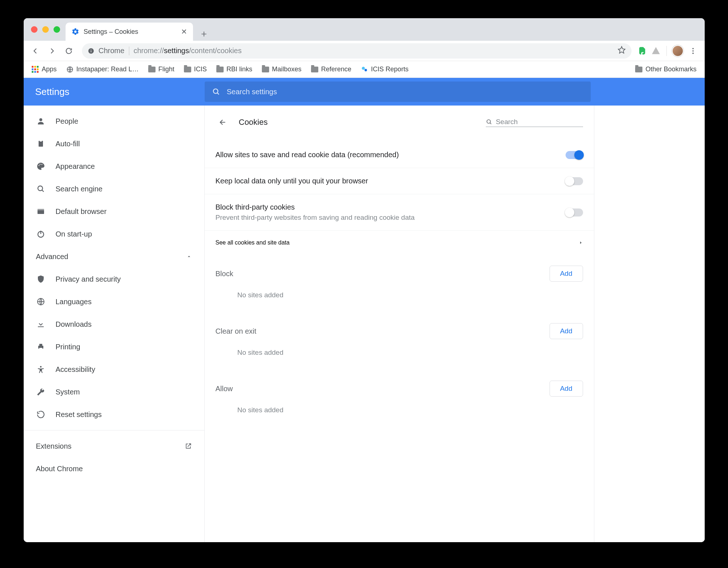 This screenshot has height=568, width=728. What do you see at coordinates (535, 122) in the screenshot?
I see `cookies-search` at bounding box center [535, 122].